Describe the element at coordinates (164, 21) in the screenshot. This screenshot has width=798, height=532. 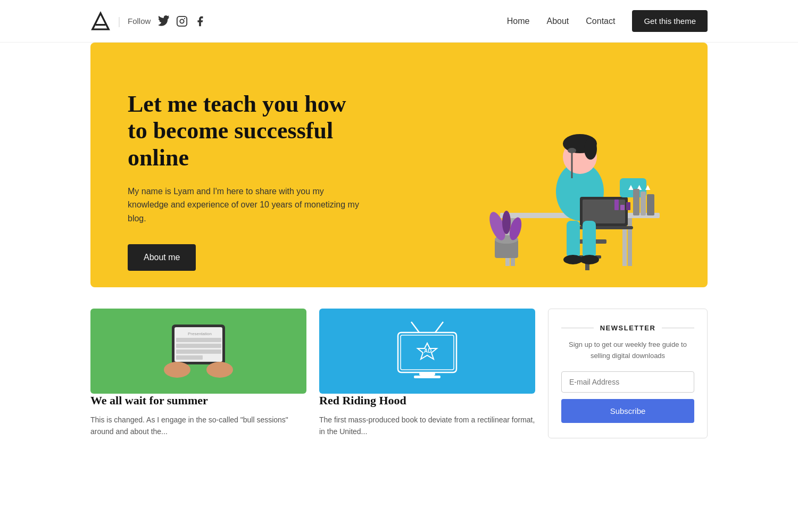
I see `twitter-icon` at that location.